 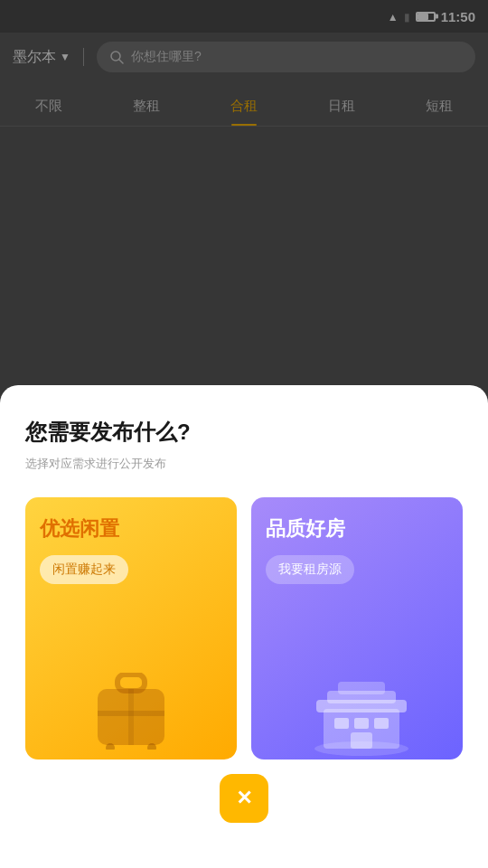 What do you see at coordinates (131, 628) in the screenshot?
I see `idle-items-card: 优选闲置 闲置赚起来` at bounding box center [131, 628].